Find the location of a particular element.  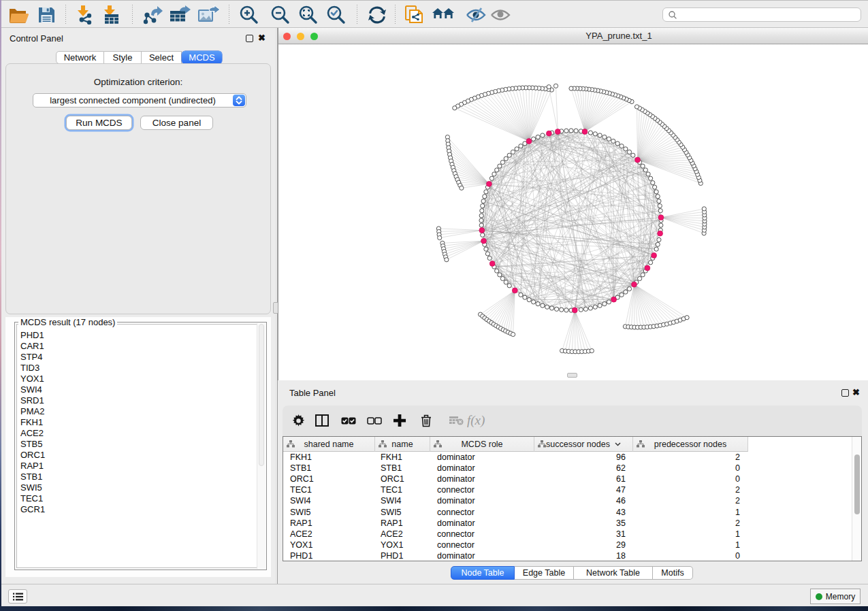

table-row: YOX1YOX1connector291 is located at coordinates (568, 545).